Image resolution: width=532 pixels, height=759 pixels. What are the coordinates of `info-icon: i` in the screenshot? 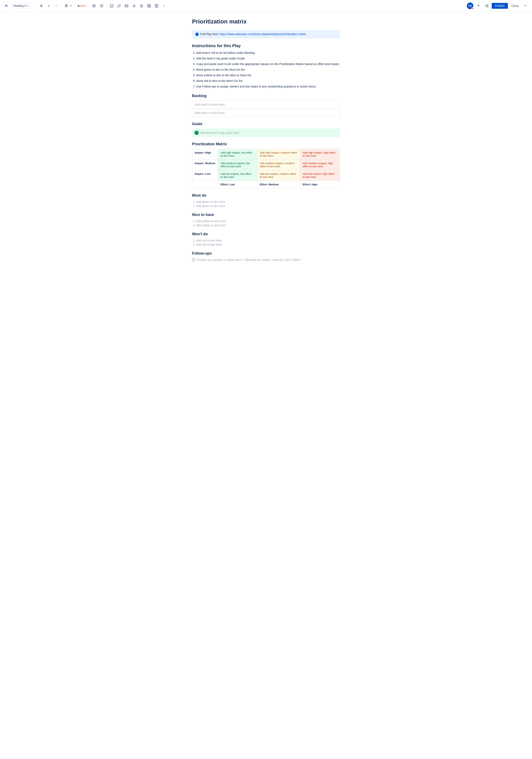 It's located at (197, 34).